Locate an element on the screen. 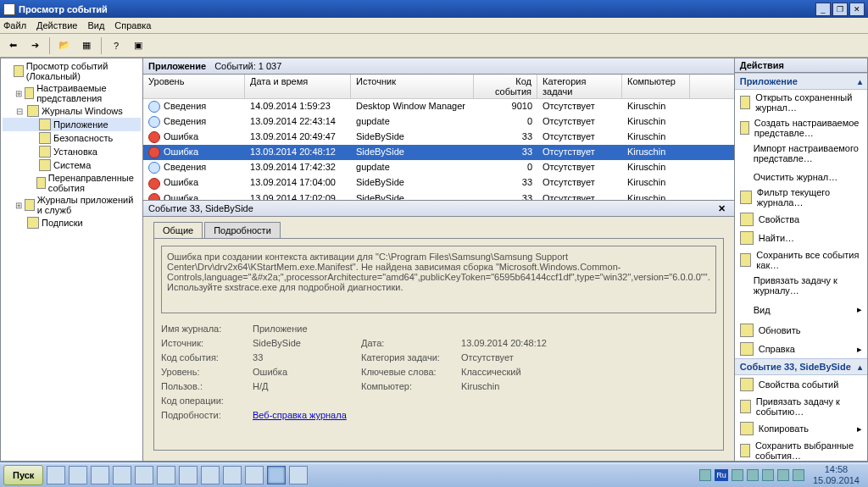  tree-app-services: ⊞Журналы приложений и служб is located at coordinates (71, 205).